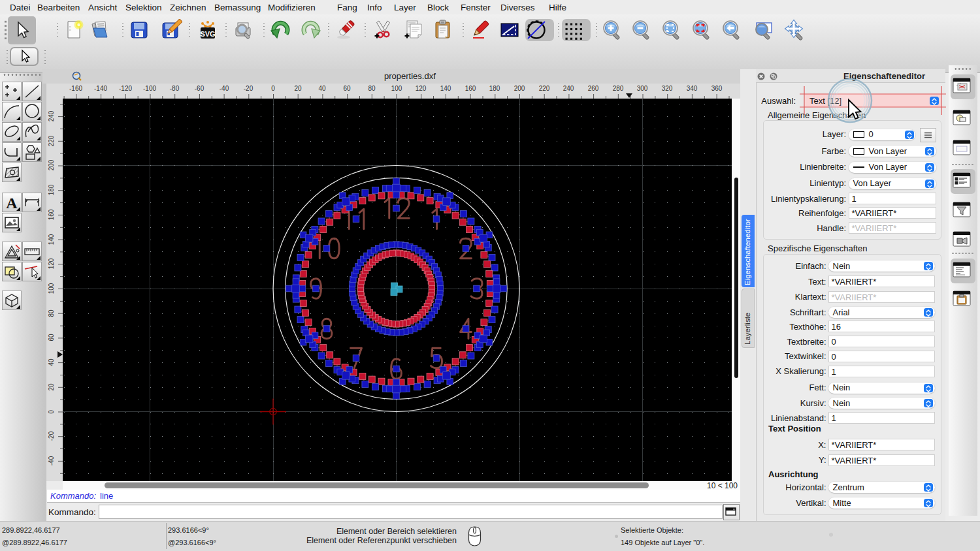 This screenshot has height=551, width=980. I want to click on svg-text: A, so click(12, 203).